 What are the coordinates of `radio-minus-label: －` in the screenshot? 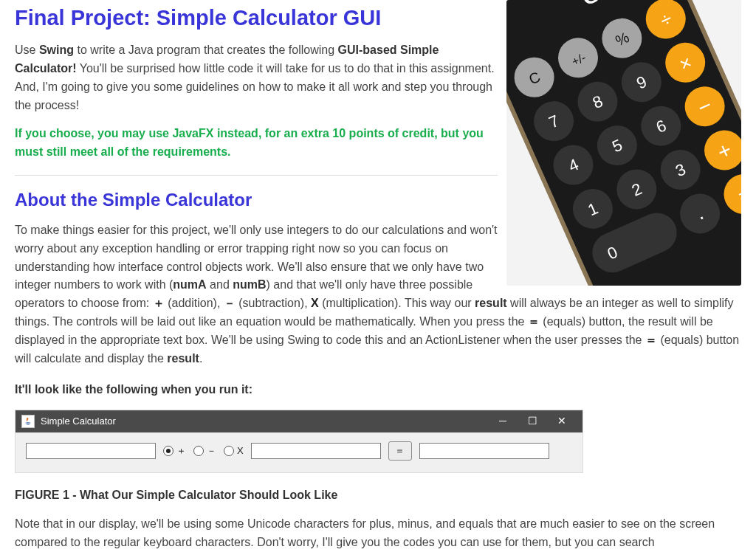 It's located at (211, 451).